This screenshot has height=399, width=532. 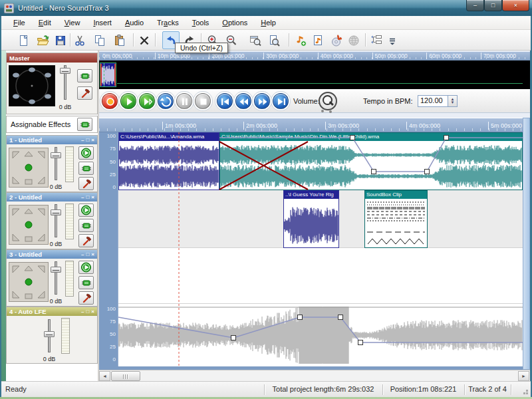 I want to click on maximize-button: □, so click(x=493, y=5).